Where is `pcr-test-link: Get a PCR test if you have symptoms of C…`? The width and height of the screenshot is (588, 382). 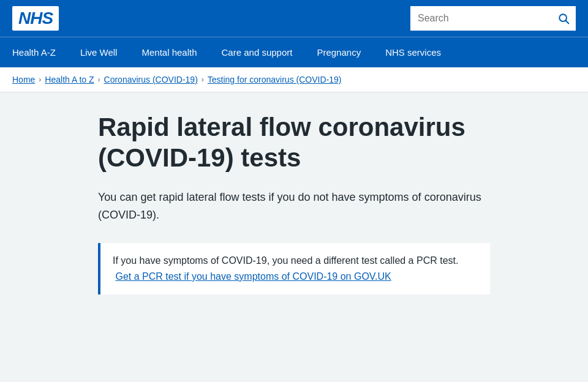 pcr-test-link: Get a PCR test if you have symptoms of C… is located at coordinates (253, 277).